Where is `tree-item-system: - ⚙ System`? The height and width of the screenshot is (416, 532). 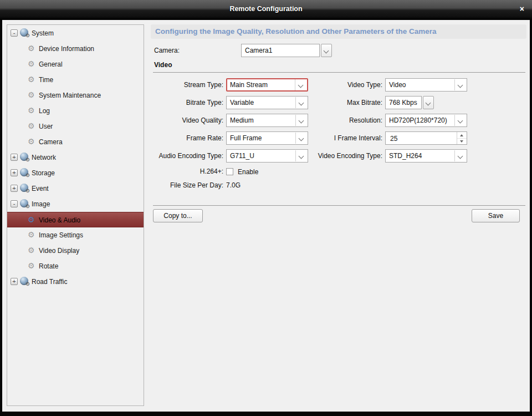 tree-item-system: - ⚙ System is located at coordinates (75, 33).